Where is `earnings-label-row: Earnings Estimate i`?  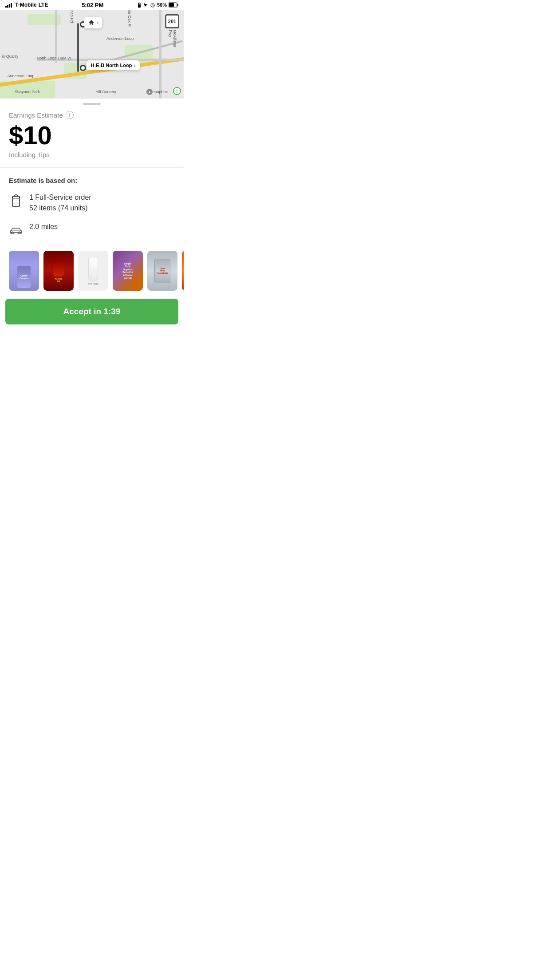
earnings-label-row: Earnings Estimate i is located at coordinates (92, 115).